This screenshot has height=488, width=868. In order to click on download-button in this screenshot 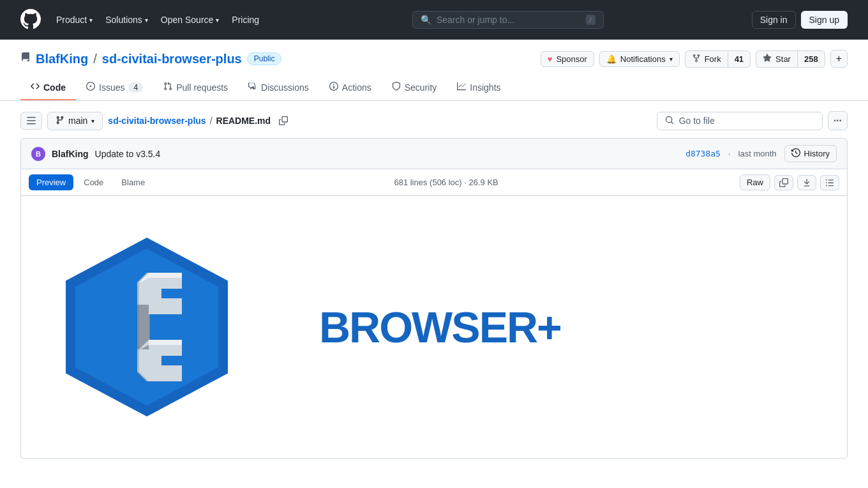, I will do `click(807, 183)`.